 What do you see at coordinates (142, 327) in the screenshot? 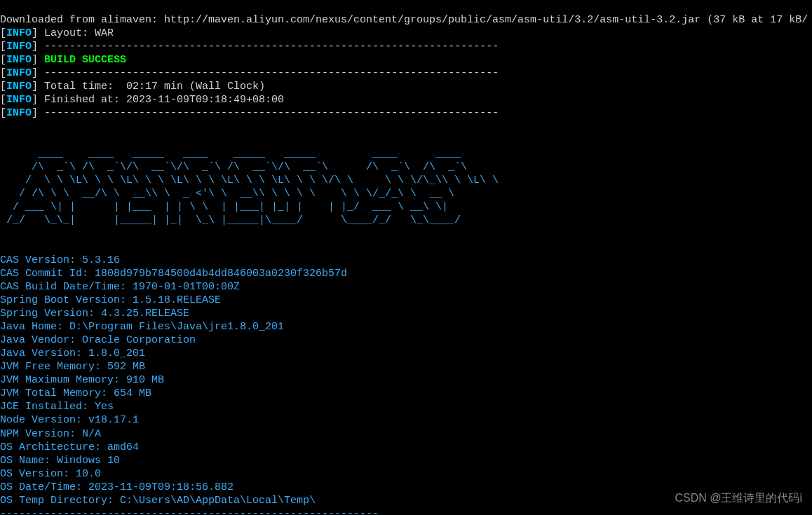
I see `java-home-line: Java Home: D:\Program Files\Java\jre1.8.…` at bounding box center [142, 327].